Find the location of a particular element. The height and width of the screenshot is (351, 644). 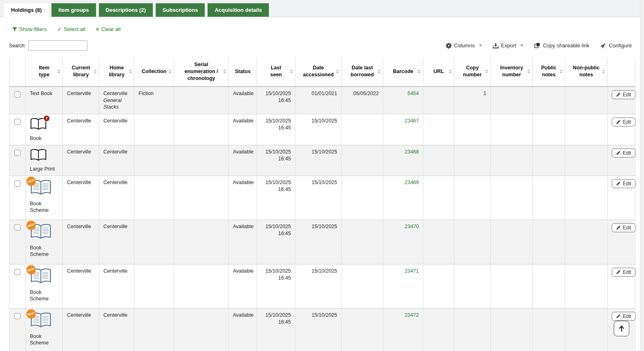

column-header-collection: Collection is located at coordinates (154, 72).